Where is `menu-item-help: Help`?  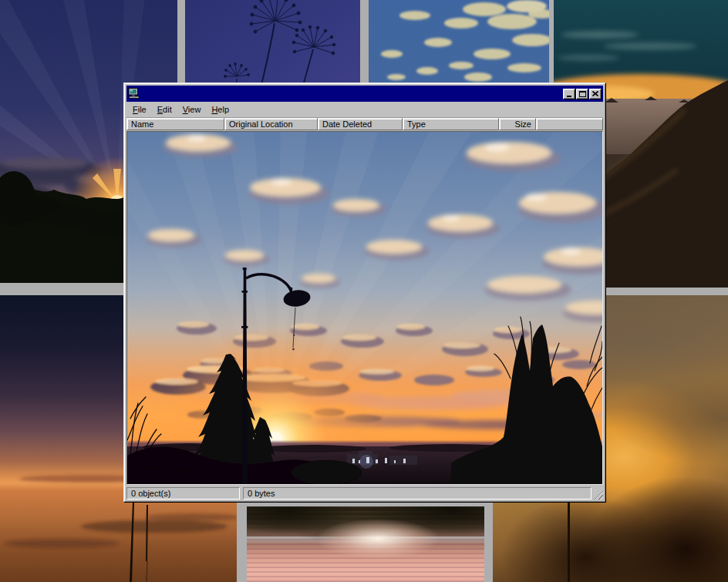 menu-item-help: Help is located at coordinates (221, 109).